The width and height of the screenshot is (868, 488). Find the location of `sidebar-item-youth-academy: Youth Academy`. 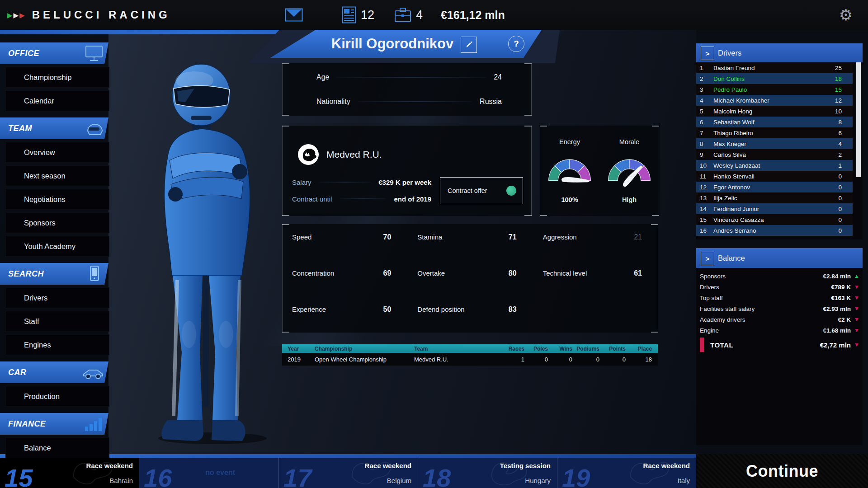

sidebar-item-youth-academy: Youth Academy is located at coordinates (57, 246).